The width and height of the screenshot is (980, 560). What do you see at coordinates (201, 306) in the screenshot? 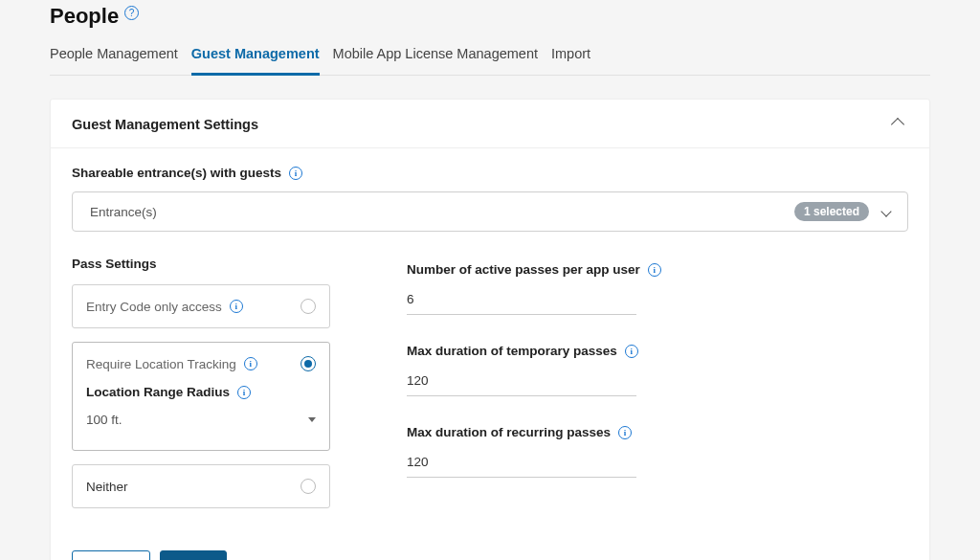
I see `radio-entry-code: Entry Code only access` at bounding box center [201, 306].